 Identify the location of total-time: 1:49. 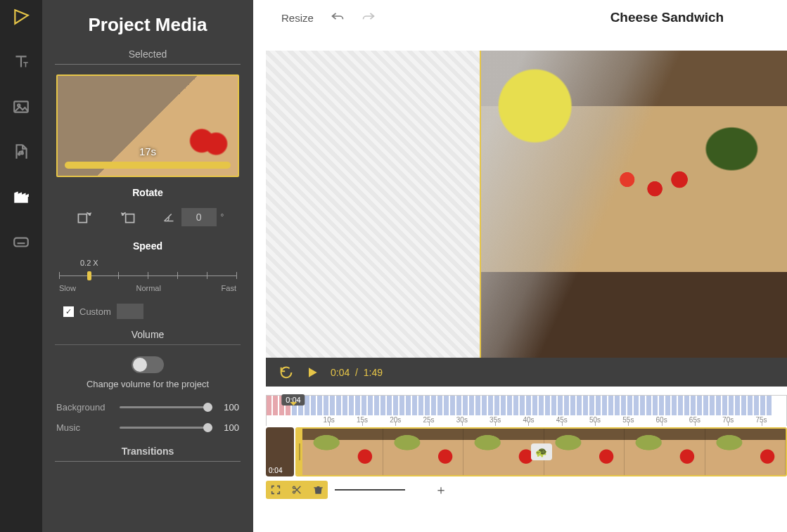
(373, 372).